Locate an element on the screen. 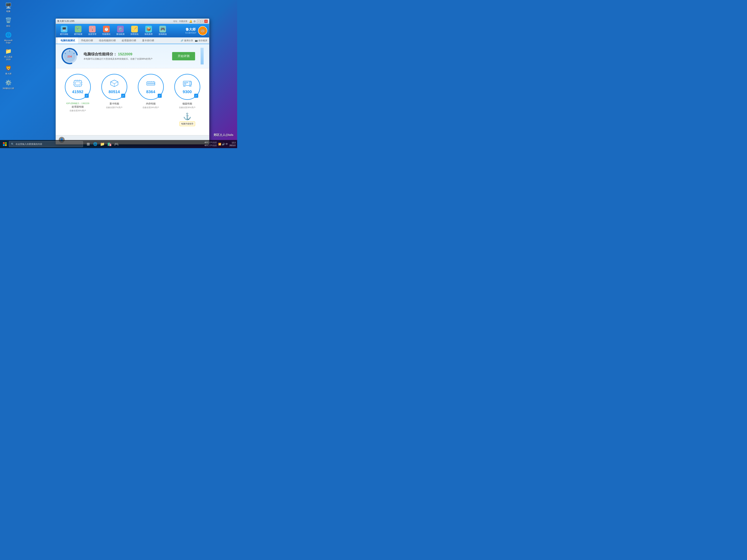 This screenshot has width=747, height=560. title-bar: 鲁大师 5.20.1295 论坛 问题反馈 🔔 ⚙ ─ □ ✕ is located at coordinates (132, 21).